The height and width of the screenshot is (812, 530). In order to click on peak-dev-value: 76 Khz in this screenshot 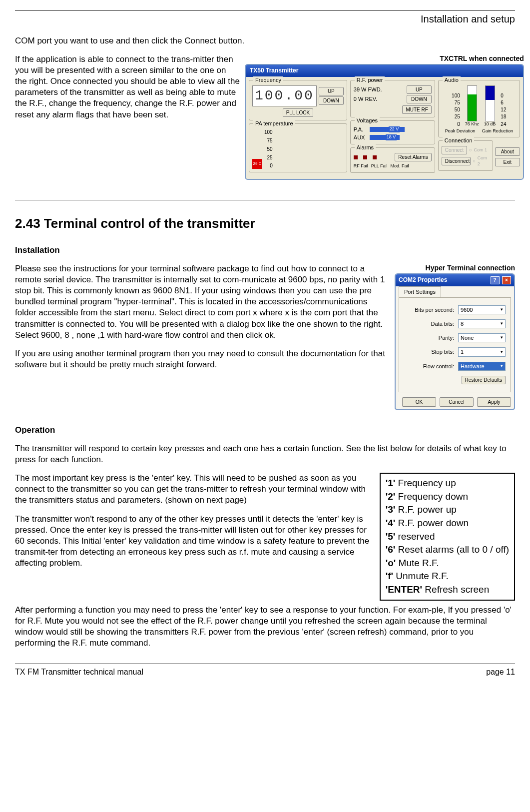, I will do `click(472, 124)`.